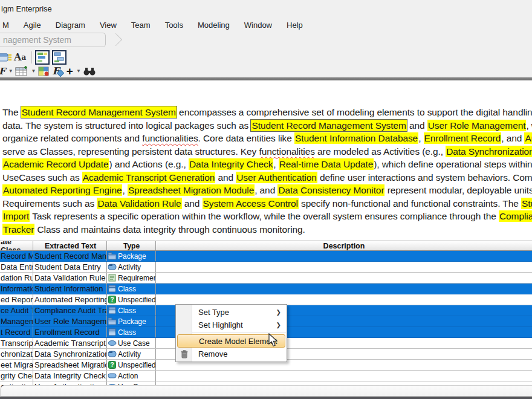  Describe the element at coordinates (477, 126) in the screenshot. I see `highlighted-term: User Role Management` at that location.